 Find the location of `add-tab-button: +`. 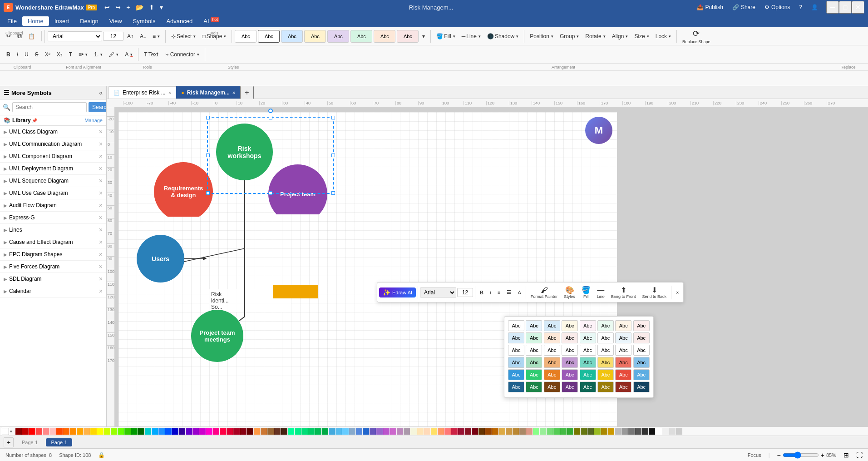

add-tab-button: + is located at coordinates (247, 93).